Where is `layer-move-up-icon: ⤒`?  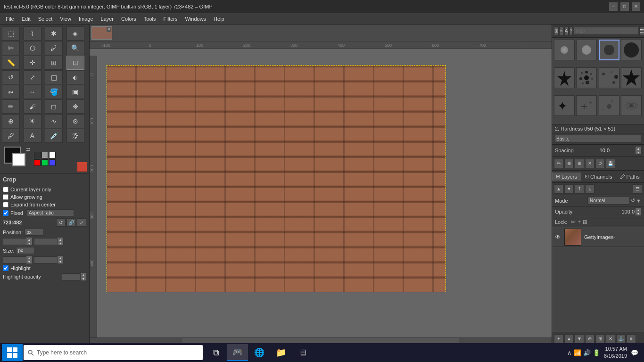 layer-move-up-icon: ⤒ is located at coordinates (579, 189).